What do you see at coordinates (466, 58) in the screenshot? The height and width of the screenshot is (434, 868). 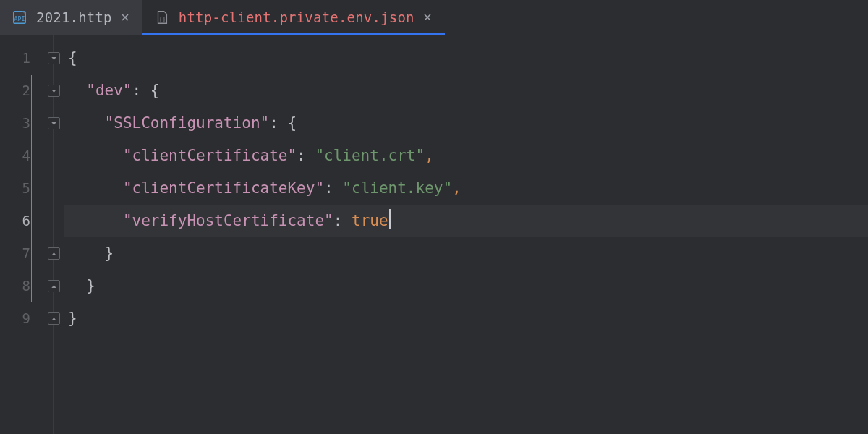 I see `code-line: {` at bounding box center [466, 58].